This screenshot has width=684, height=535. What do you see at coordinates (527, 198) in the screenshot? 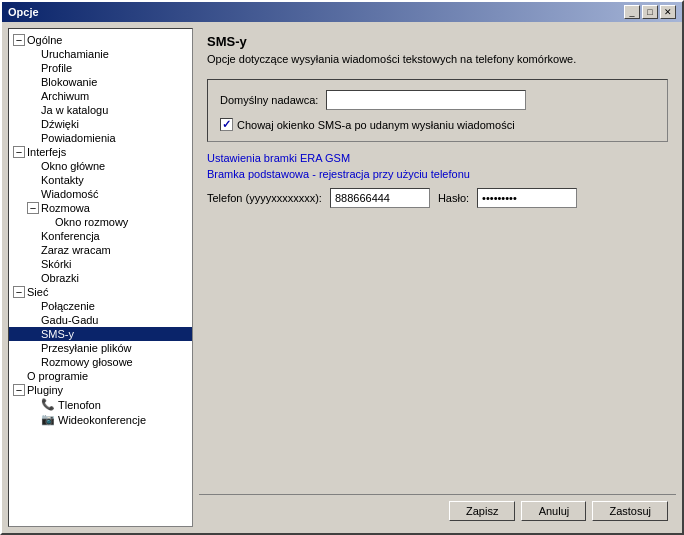
I see `password-input` at bounding box center [527, 198].